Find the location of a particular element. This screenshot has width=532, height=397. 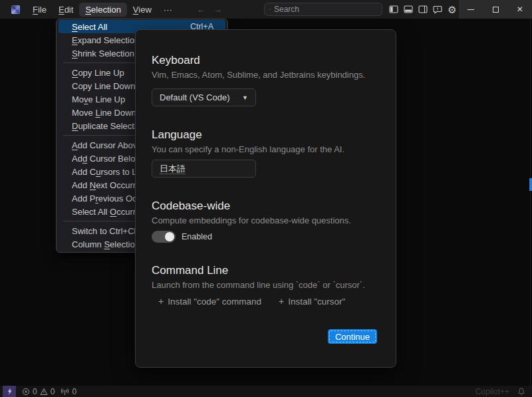

section-commandline: Command LineLaunch from the command line… is located at coordinates (265, 285).